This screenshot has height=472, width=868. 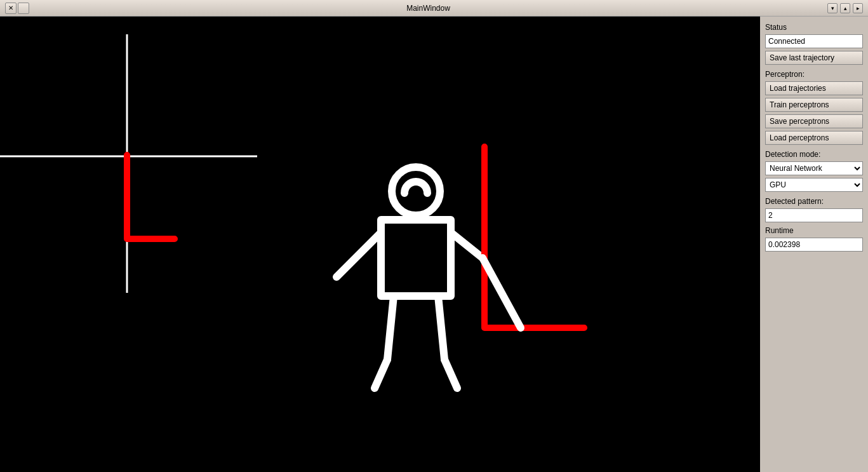 What do you see at coordinates (11, 8) in the screenshot?
I see `close-button: ✕` at bounding box center [11, 8].